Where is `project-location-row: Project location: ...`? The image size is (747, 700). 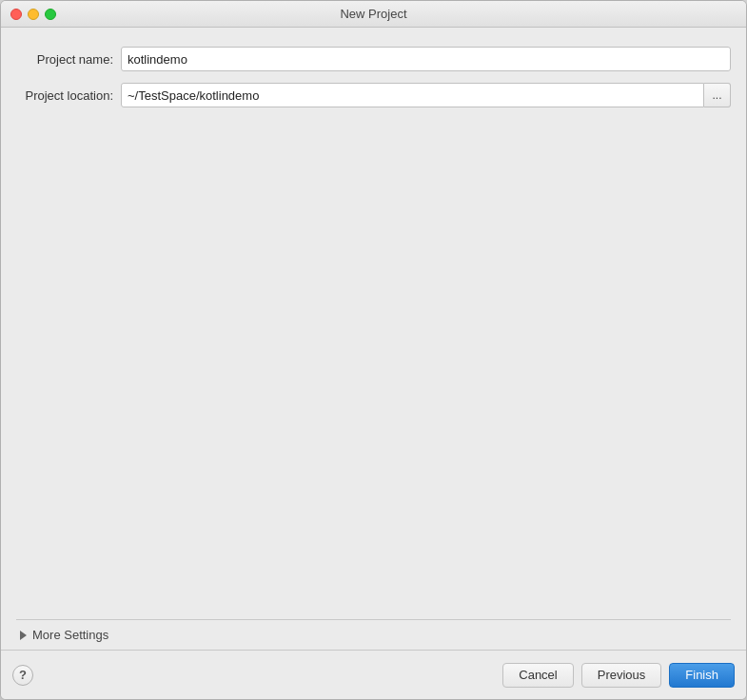 project-location-row: Project location: ... is located at coordinates (373, 95).